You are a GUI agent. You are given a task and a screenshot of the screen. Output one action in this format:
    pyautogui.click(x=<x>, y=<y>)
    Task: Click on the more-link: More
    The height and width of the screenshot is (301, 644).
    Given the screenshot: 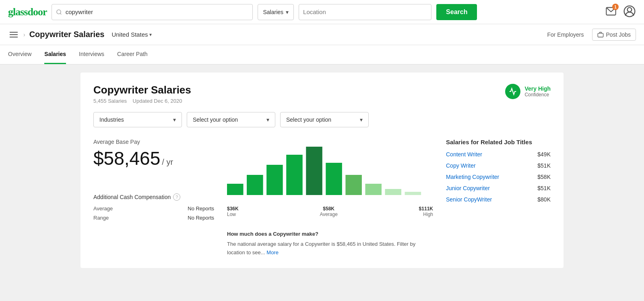 What is the action you would take?
    pyautogui.click(x=272, y=252)
    